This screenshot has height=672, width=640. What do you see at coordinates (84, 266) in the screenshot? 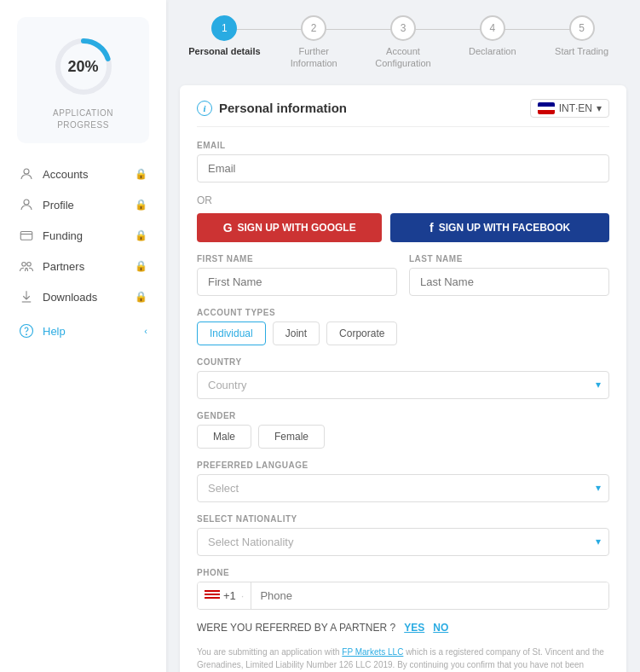
I see `sidebar-item-partners: Partners 🔒` at bounding box center [84, 266].